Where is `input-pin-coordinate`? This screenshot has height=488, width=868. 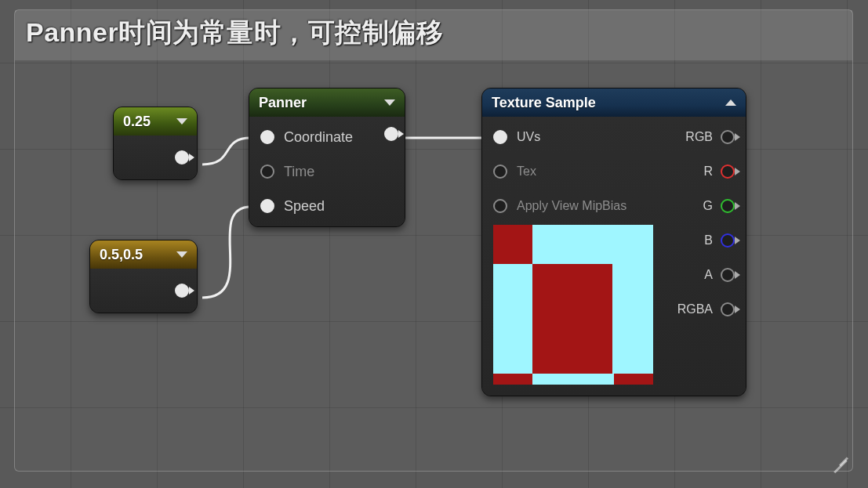
input-pin-coordinate is located at coordinates (267, 137).